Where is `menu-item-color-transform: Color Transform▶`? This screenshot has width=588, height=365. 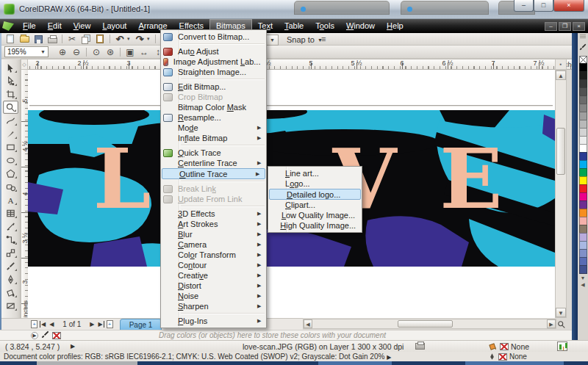
menu-item-color-transform: Color Transform▶ is located at coordinates (213, 255).